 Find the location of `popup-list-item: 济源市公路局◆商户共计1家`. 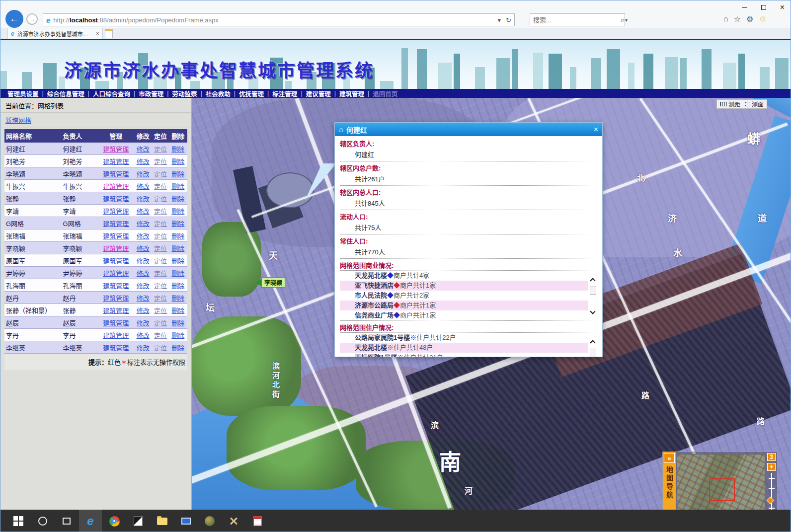

popup-list-item: 济源市公路局◆商户共计1家 is located at coordinates (464, 305).